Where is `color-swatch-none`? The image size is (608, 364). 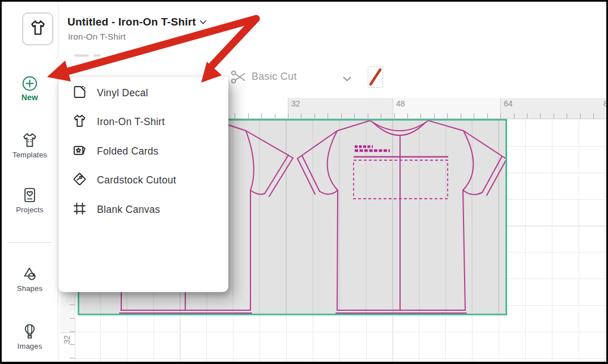 color-swatch-none is located at coordinates (375, 77).